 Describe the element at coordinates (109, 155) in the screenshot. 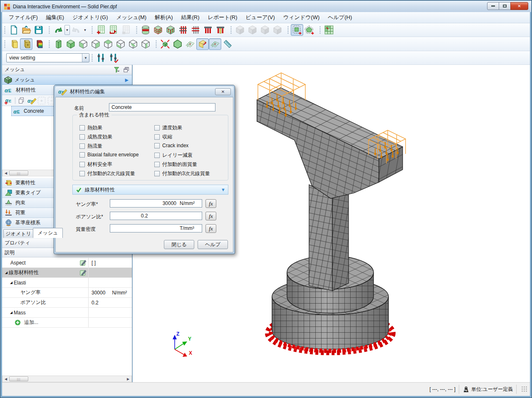

I see `checkbox-biaxial-failure: Biaxial failure envelope` at that location.